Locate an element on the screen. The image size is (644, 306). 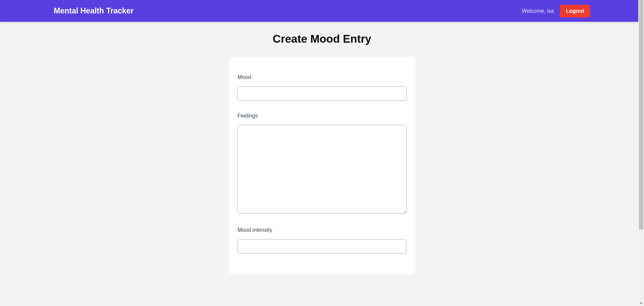
feelings-label: Feelings is located at coordinates (322, 116).